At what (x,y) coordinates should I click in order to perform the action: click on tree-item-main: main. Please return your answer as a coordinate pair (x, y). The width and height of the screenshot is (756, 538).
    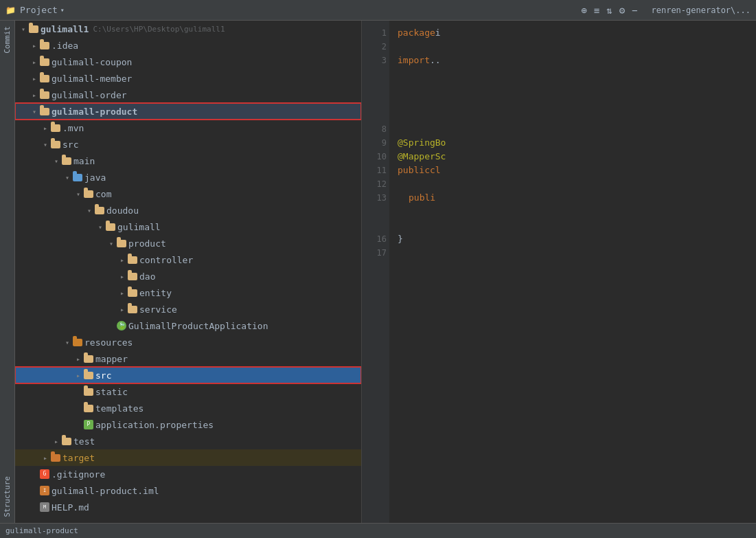
    Looking at the image, I should click on (188, 161).